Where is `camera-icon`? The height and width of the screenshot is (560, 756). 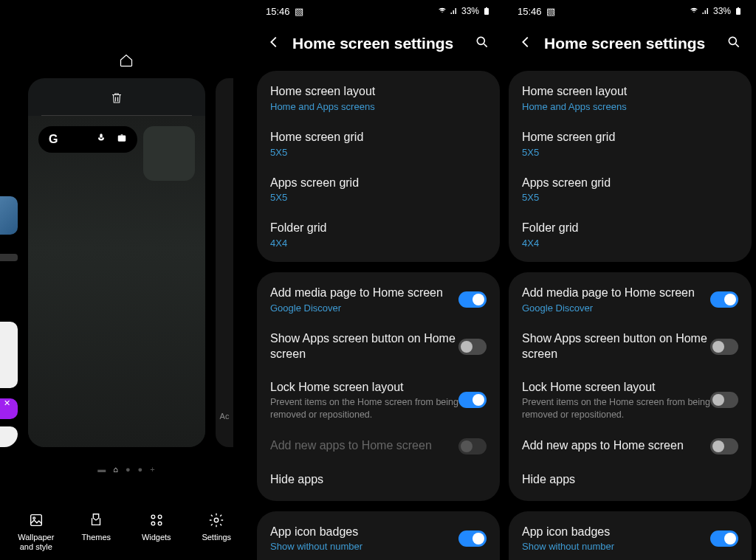 camera-icon is located at coordinates (122, 139).